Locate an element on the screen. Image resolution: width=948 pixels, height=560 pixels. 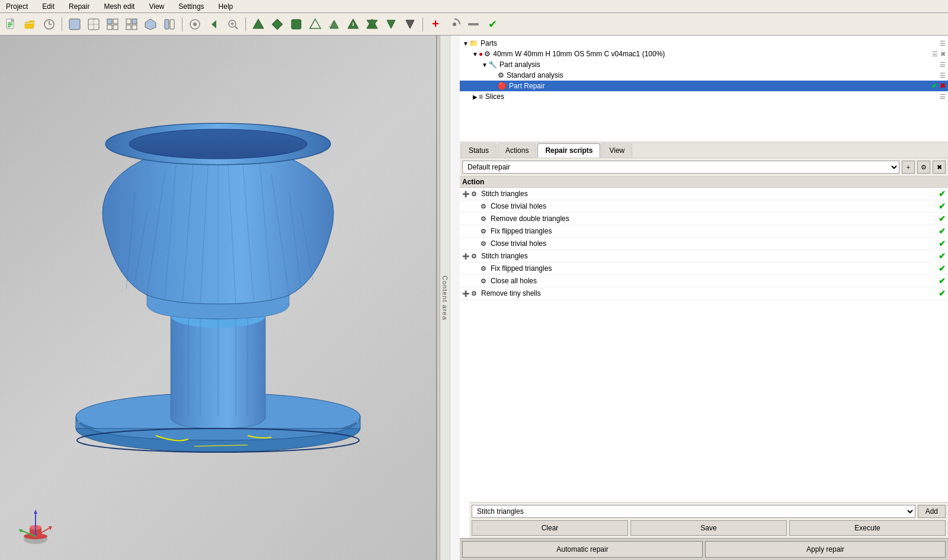
nav-prev is located at coordinates (214, 24).